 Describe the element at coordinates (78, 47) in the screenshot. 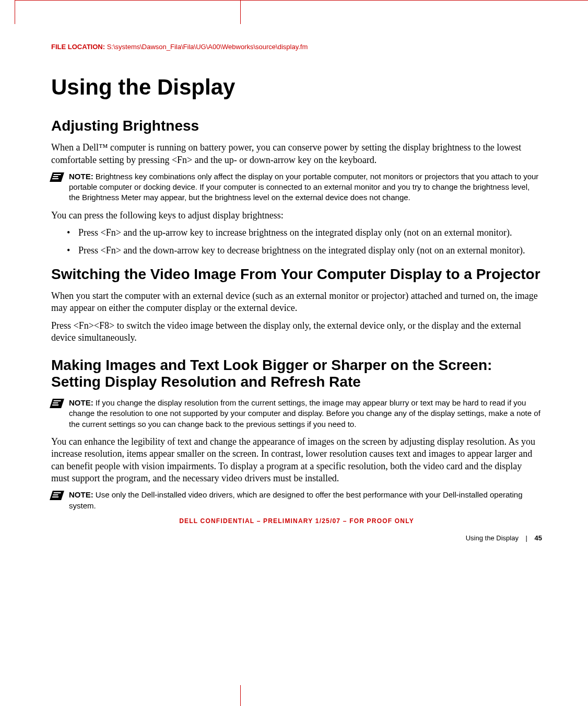

I see `file-location-label: FILE LOCATION:` at that location.